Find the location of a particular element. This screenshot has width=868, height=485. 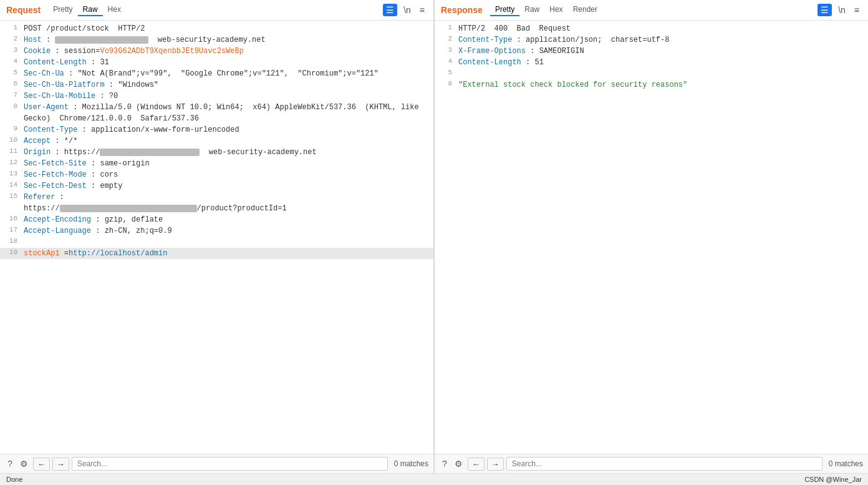

response-line-2: 2 Content-Type : application/json; chars… is located at coordinates (651, 40).